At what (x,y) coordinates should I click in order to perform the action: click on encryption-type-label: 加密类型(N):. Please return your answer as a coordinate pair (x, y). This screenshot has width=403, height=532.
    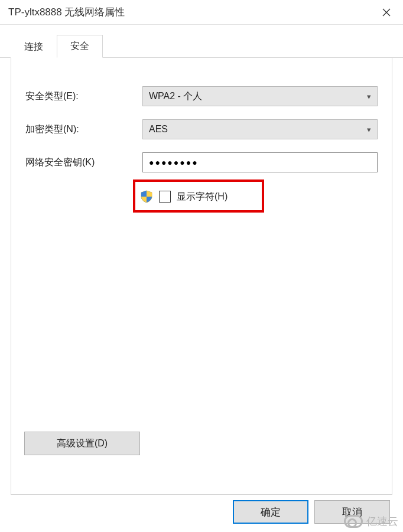
    Looking at the image, I should click on (84, 130).